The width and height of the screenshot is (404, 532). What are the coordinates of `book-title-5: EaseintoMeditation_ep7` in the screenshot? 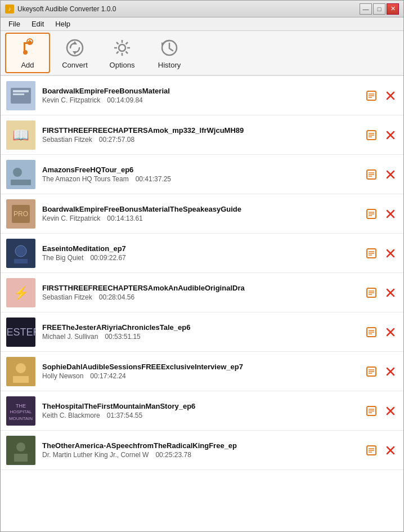 It's located at (201, 249).